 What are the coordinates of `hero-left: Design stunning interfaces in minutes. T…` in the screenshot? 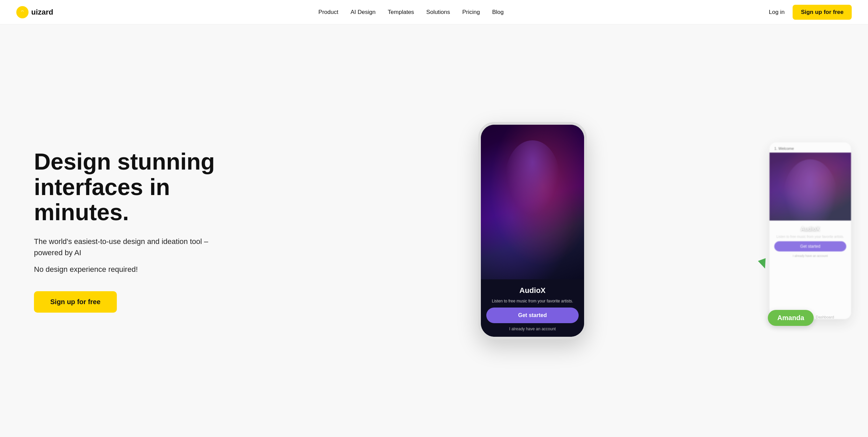 It's located at (129, 231).